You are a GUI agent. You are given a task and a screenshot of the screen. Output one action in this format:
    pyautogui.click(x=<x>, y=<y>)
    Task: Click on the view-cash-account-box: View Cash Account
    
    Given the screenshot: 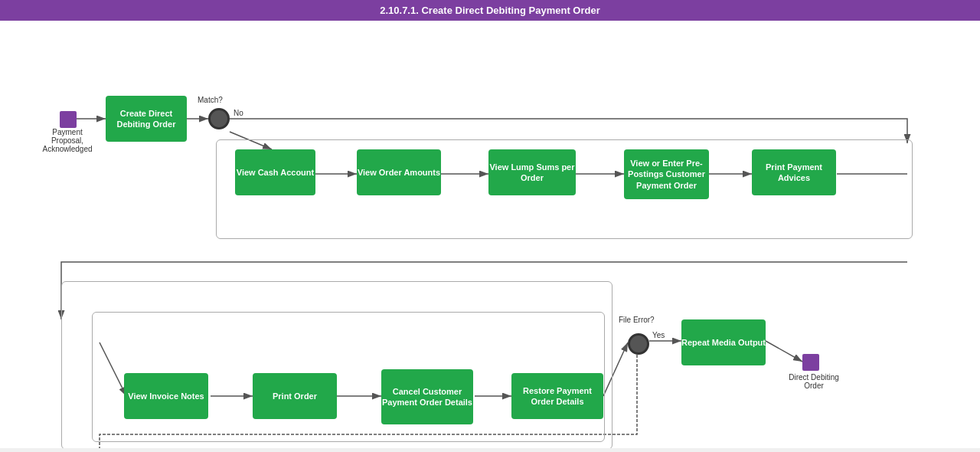 What is the action you would take?
    pyautogui.click(x=276, y=172)
    